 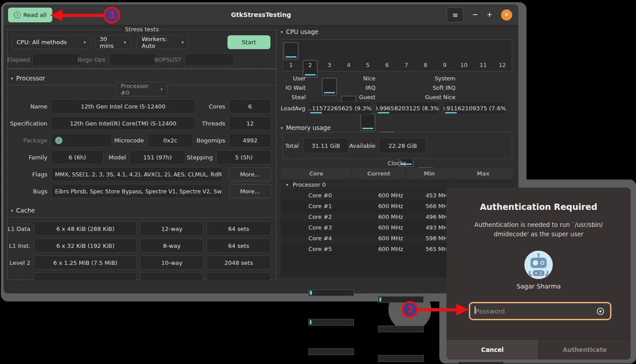 What do you see at coordinates (326, 146) in the screenshot?
I see `memory-total-field: 31.11 GiB` at bounding box center [326, 146].